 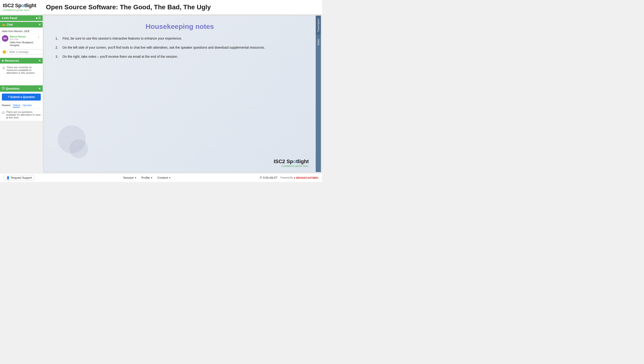 What do you see at coordinates (16, 31) in the screenshot?
I see `chat-message-1-text: Hello from Munich, GER` at bounding box center [16, 31].